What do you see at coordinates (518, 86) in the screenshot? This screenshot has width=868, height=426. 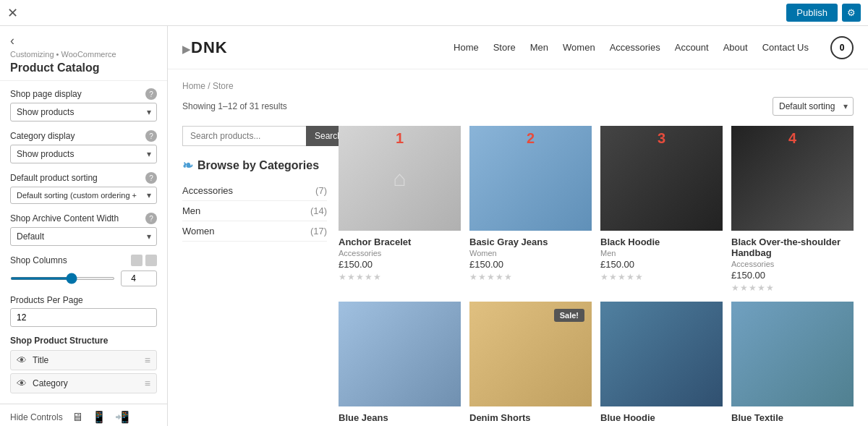 I see `shop-breadcrumb: Home / Store` at bounding box center [518, 86].